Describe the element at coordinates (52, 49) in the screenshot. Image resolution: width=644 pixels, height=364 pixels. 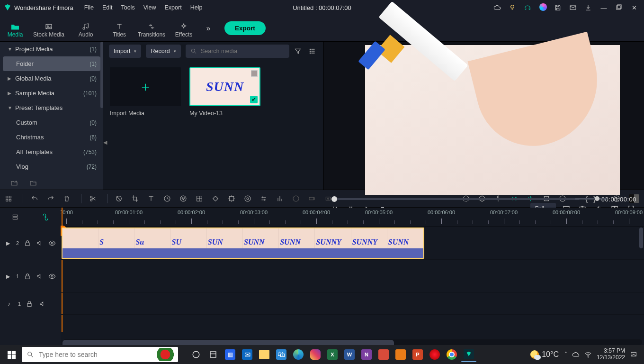
I see `sidebar-item-project-media: ▼Project Media (1)` at that location.